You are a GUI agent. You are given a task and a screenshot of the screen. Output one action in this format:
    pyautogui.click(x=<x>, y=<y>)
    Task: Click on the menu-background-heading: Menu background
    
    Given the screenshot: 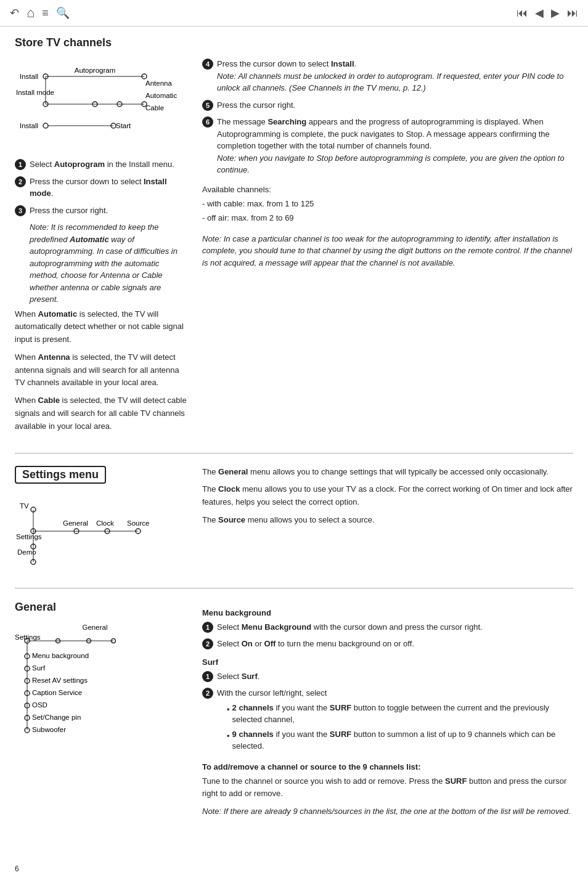 What is the action you would take?
    pyautogui.click(x=388, y=612)
    